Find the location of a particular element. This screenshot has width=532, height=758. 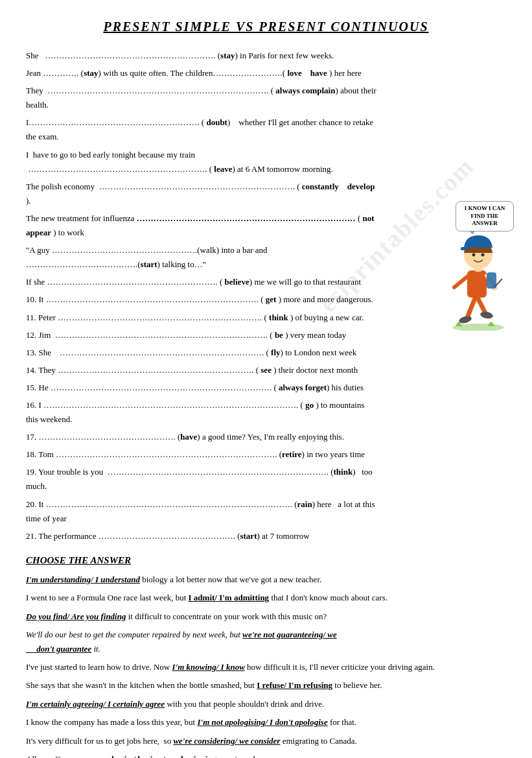

list-item: We'll do our best to get the computer re… is located at coordinates (266, 642).